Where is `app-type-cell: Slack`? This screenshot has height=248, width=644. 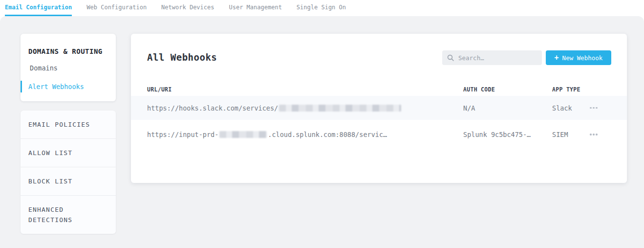
app-type-cell: Slack is located at coordinates (571, 108).